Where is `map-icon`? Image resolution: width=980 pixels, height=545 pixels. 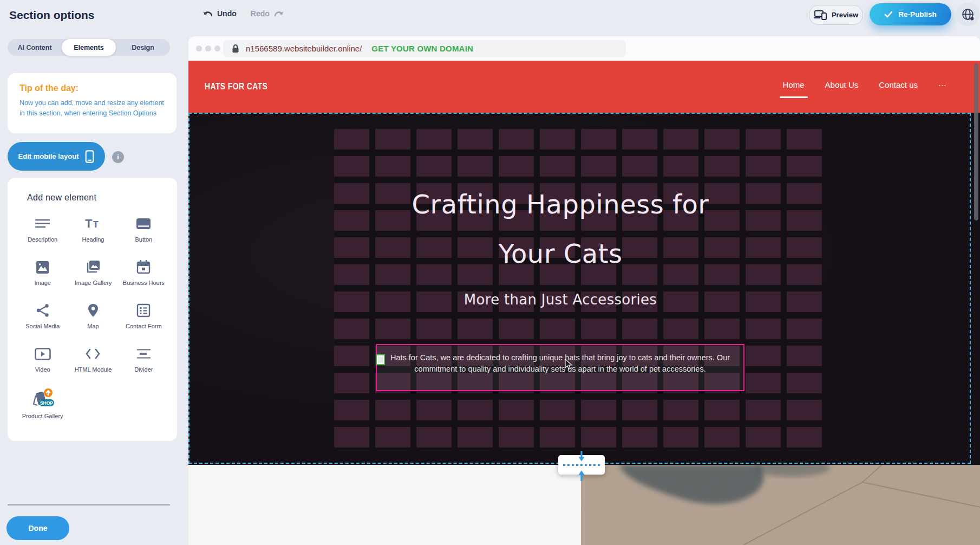
map-icon is located at coordinates (93, 311).